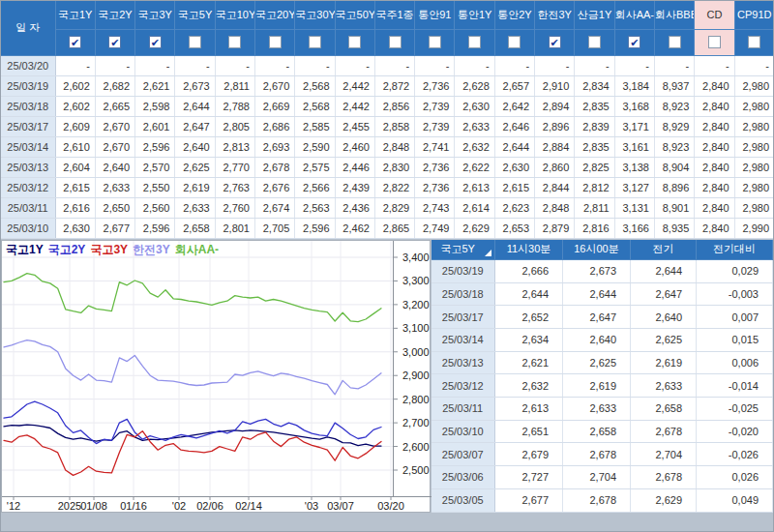 The height and width of the screenshot is (532, 774). Describe the element at coordinates (714, 15) in the screenshot. I see `column-header-CD: CD` at that location.